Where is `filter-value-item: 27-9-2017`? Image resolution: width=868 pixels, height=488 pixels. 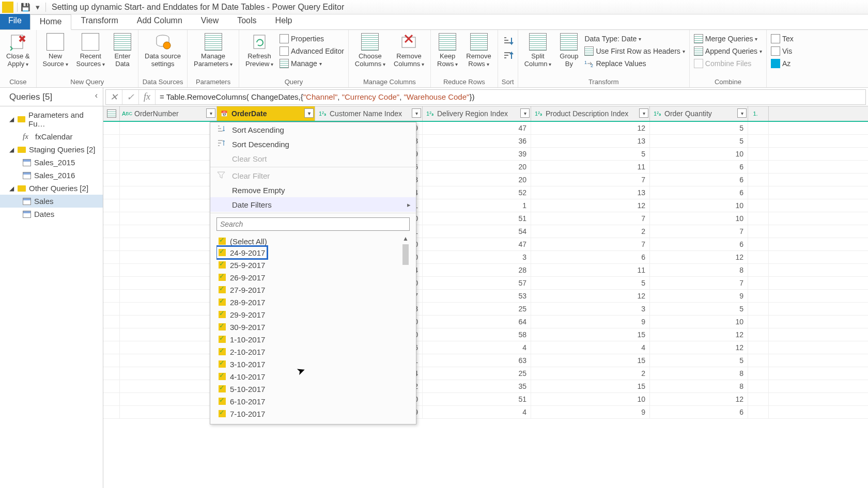
filter-value-item: 27-9-2017 is located at coordinates (313, 290).